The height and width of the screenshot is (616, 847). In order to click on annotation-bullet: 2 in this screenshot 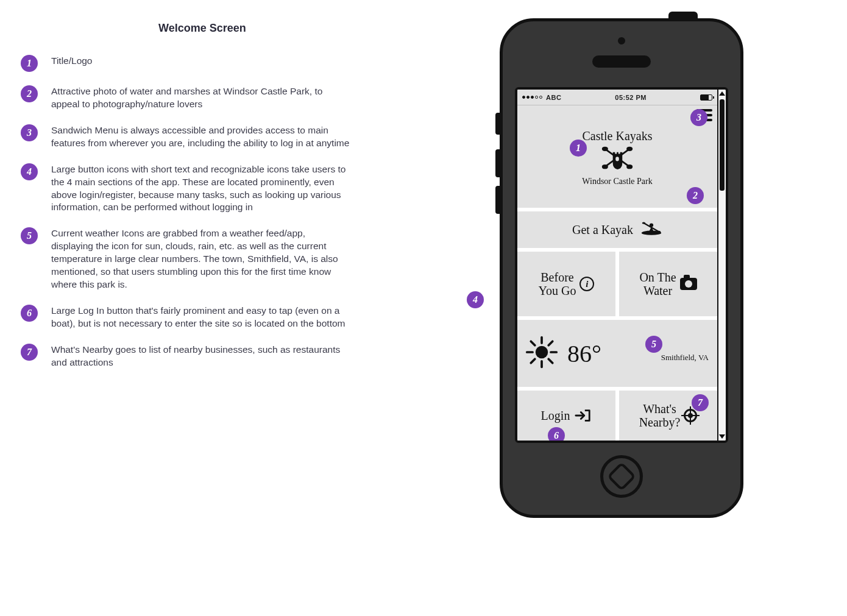, I will do `click(29, 94)`.